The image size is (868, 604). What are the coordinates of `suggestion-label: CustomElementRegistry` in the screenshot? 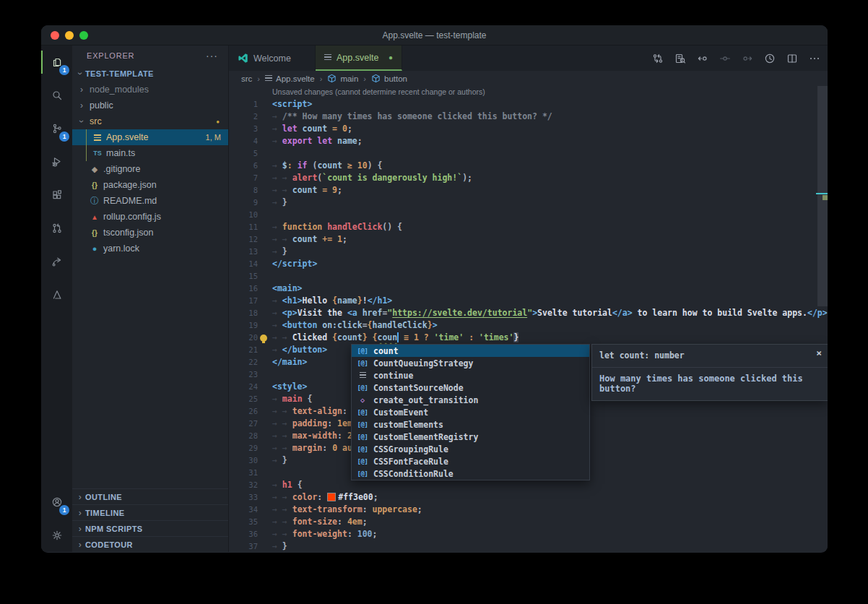 It's located at (426, 437).